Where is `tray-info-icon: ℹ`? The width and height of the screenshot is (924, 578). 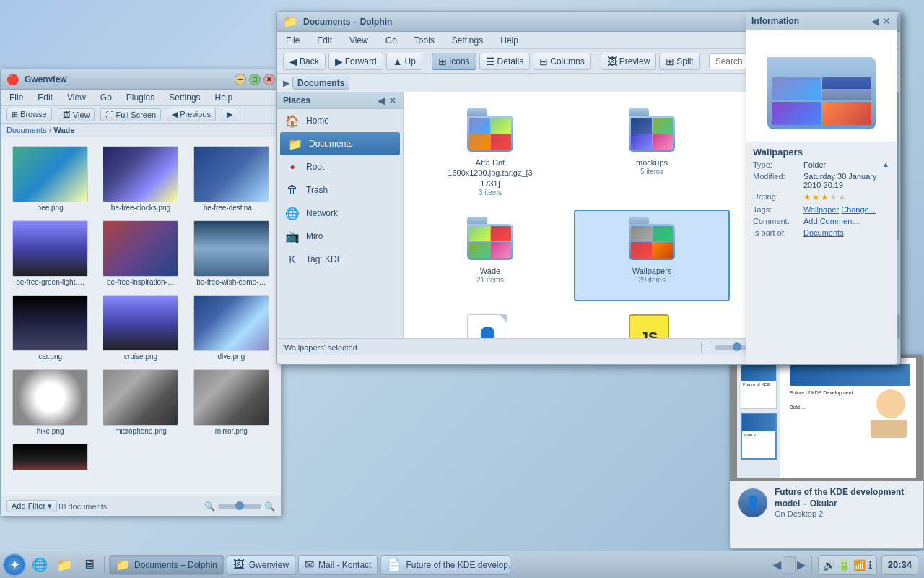
tray-info-icon: ℹ is located at coordinates (871, 565).